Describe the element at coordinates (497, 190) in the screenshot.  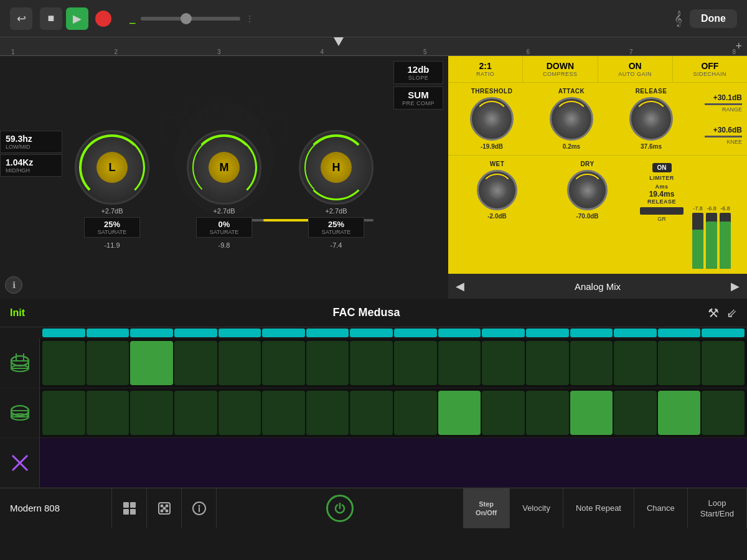
I see `wet-knob` at that location.